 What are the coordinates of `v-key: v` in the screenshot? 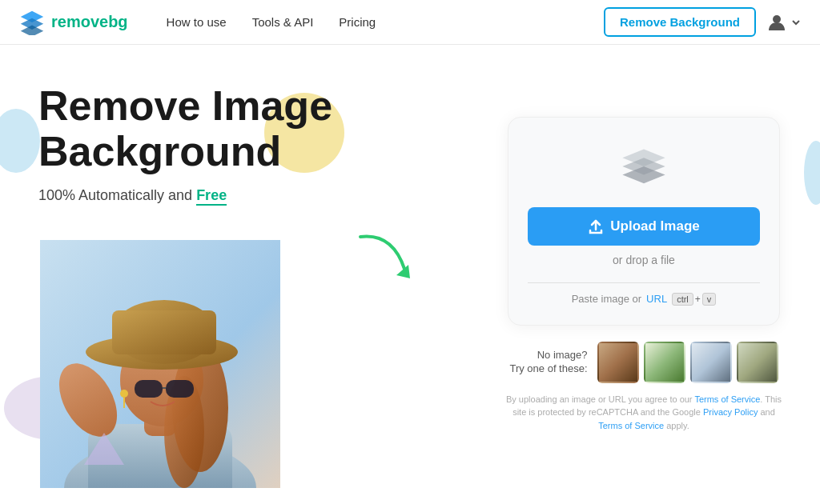 It's located at (709, 299).